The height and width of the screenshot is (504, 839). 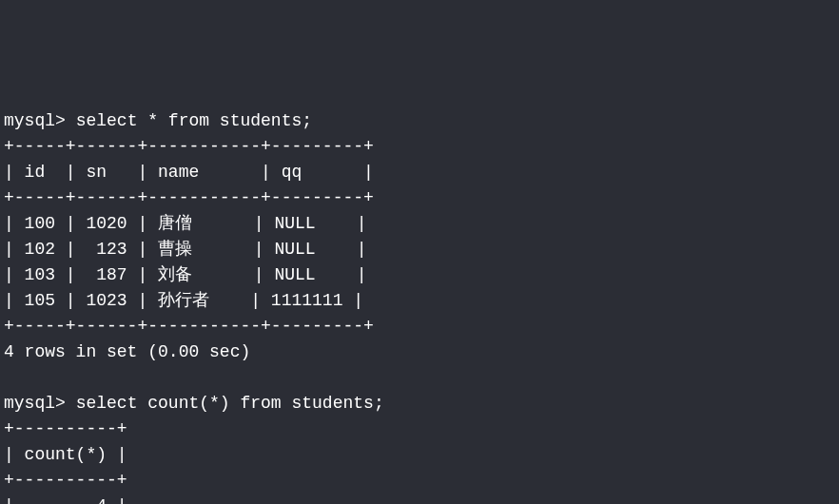 What do you see at coordinates (66, 500) in the screenshot?
I see `table-row: | 4 |` at bounding box center [66, 500].